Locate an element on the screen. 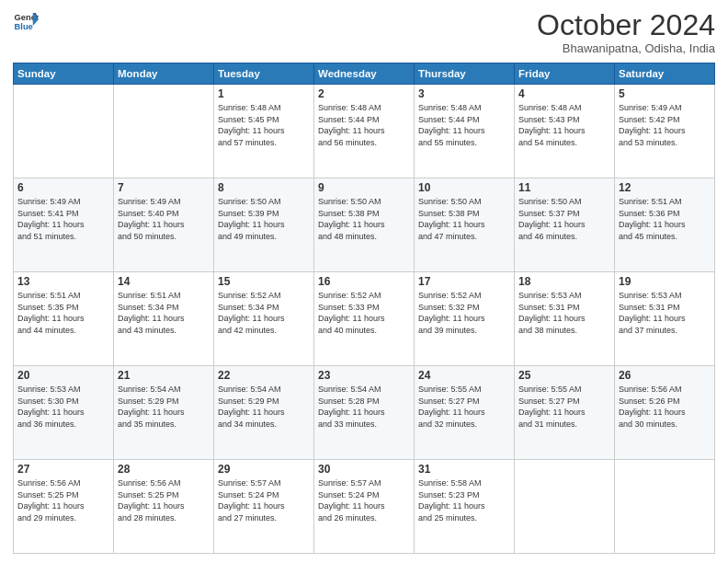  weekday-header-thursday: Thursday is located at coordinates (465, 74).